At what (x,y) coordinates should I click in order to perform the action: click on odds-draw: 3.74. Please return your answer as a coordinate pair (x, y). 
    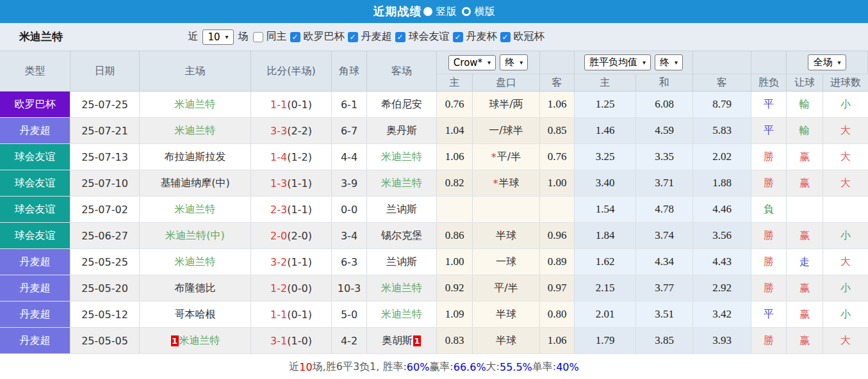
    Looking at the image, I should click on (665, 236).